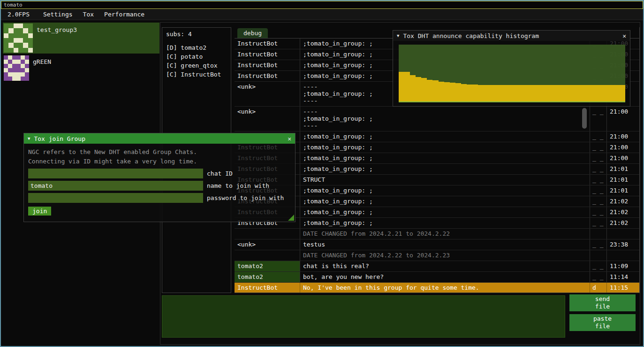 The height and width of the screenshot is (347, 644). What do you see at coordinates (159, 139) in the screenshot?
I see `join-window-titlebar: ▼ Tox join Group ✕` at bounding box center [159, 139].